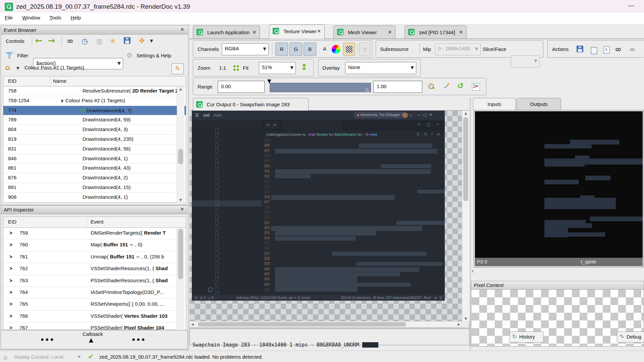 This screenshot has width=644, height=362. Describe the element at coordinates (466, 216) in the screenshot. I see `texture-vertical-scrollbar: ▲ ▼` at that location.